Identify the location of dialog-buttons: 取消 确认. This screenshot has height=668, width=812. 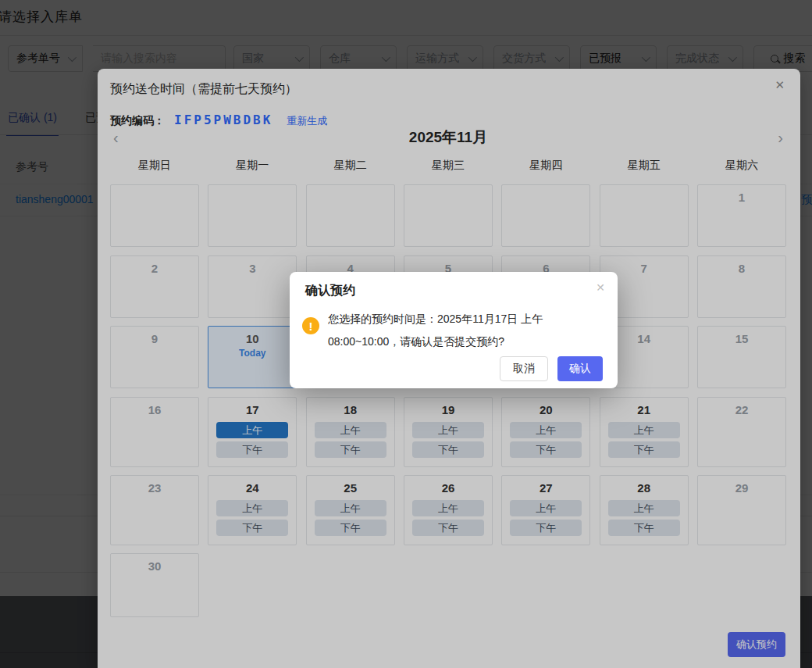
(551, 369).